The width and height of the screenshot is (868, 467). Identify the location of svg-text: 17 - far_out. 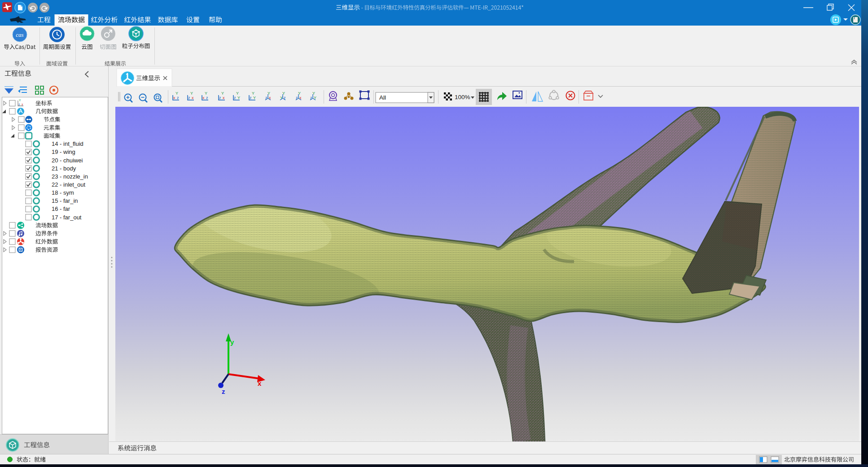
(66, 217).